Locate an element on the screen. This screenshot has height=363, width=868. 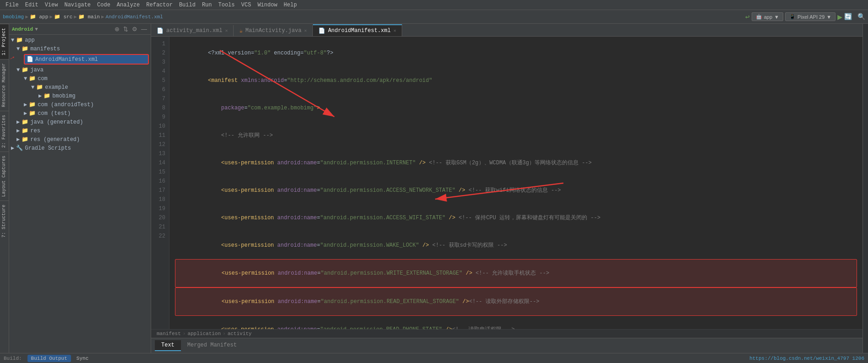
breadcrumb-application: application is located at coordinates (204, 334).